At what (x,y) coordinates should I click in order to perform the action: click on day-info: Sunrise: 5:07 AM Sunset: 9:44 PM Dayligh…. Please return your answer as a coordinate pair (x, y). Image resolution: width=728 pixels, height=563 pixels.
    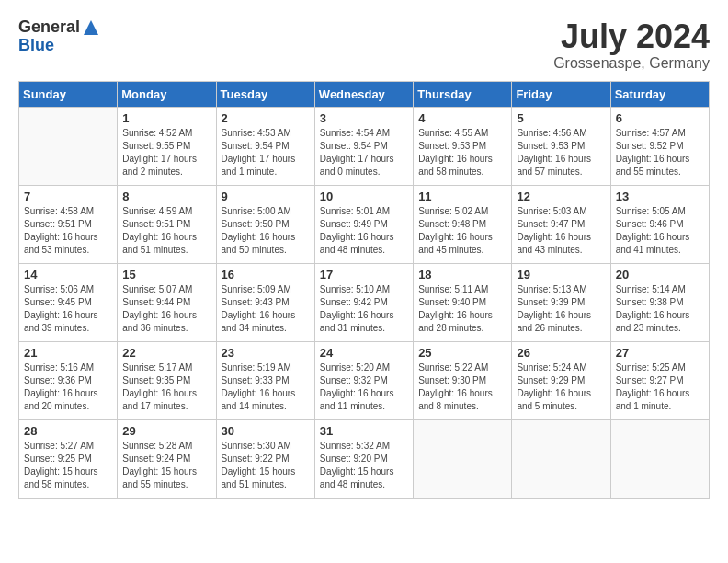
    Looking at the image, I should click on (166, 309).